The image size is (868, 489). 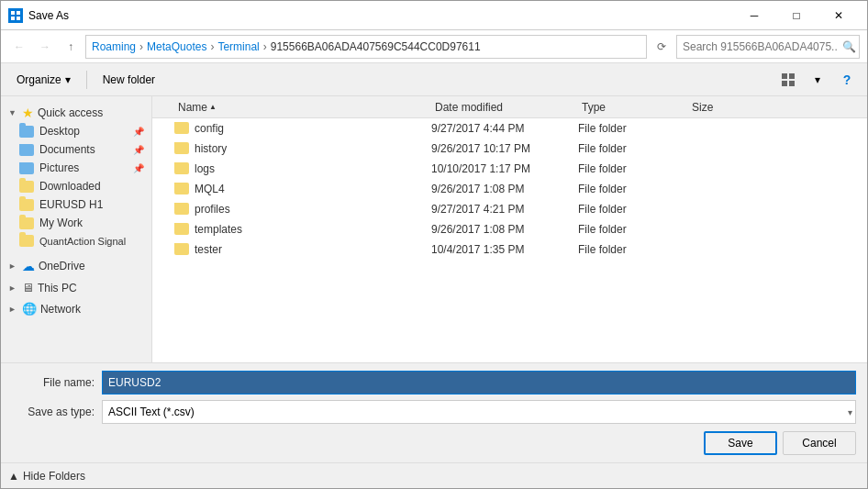 What do you see at coordinates (76, 150) in the screenshot?
I see `sidebar-item-documents: Documents 📌` at bounding box center [76, 150].